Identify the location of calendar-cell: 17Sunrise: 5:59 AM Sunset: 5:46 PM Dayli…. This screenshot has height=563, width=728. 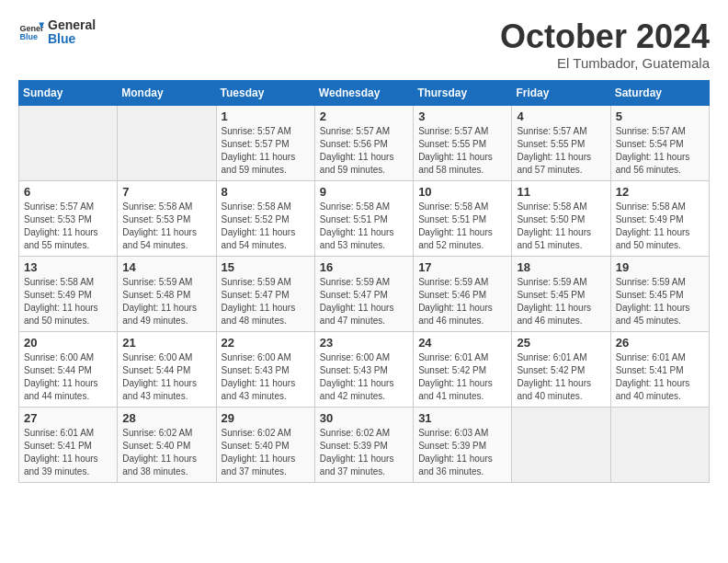
(463, 293).